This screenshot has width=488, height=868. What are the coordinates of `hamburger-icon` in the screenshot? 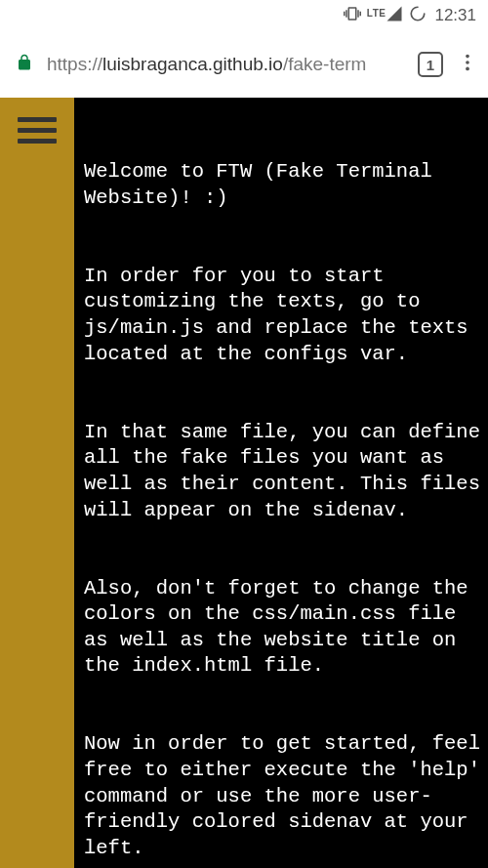 It's located at (37, 131).